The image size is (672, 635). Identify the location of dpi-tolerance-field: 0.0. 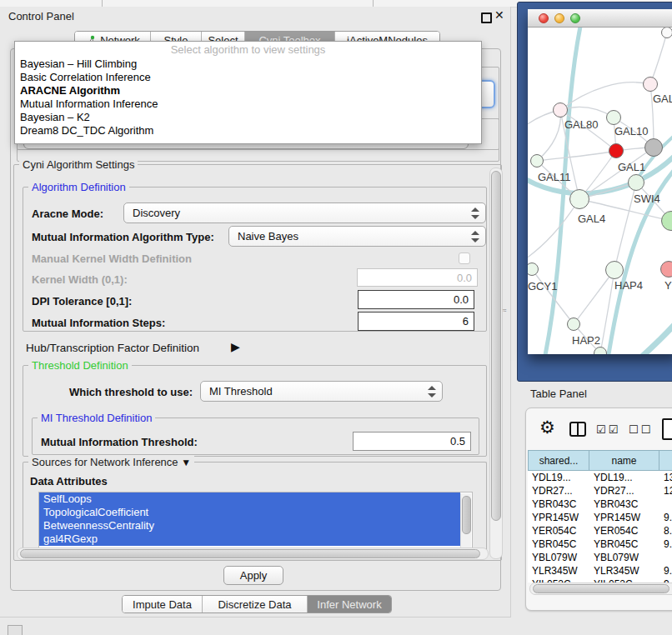
(416, 300).